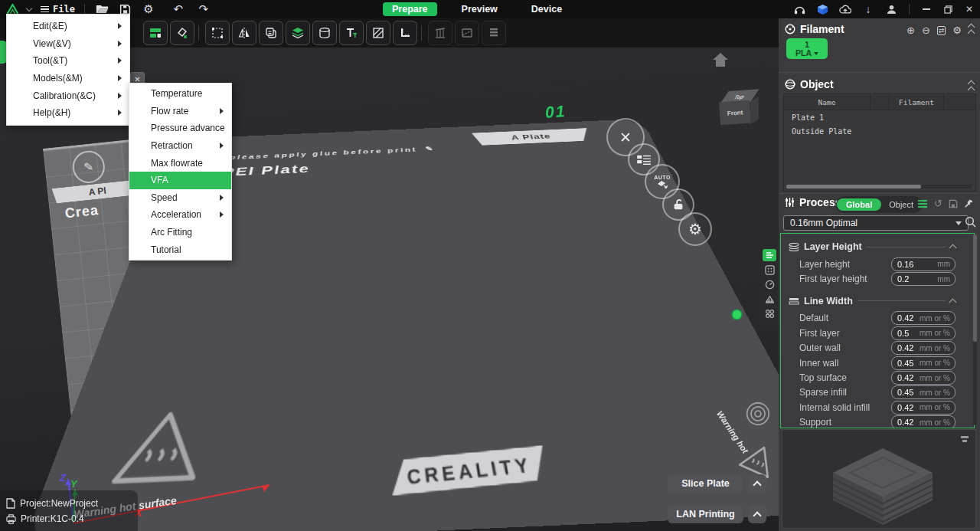  I want to click on seam-button, so click(494, 33).